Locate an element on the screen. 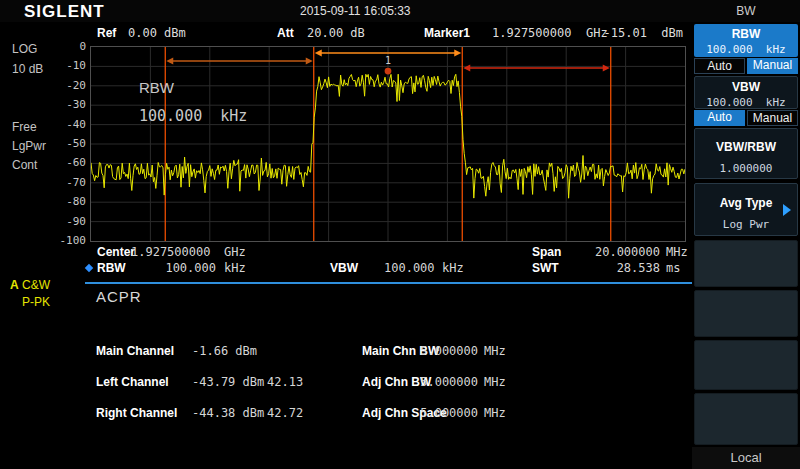 The image size is (800, 469). status-sweep: Cont is located at coordinates (24, 165).